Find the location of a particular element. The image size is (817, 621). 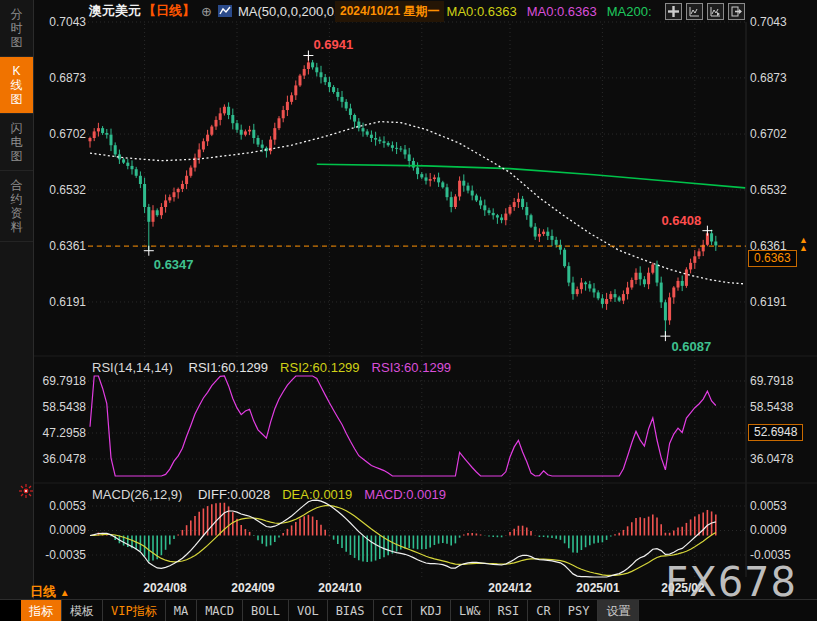

toolbar-item-macd: MACD is located at coordinates (220, 610).